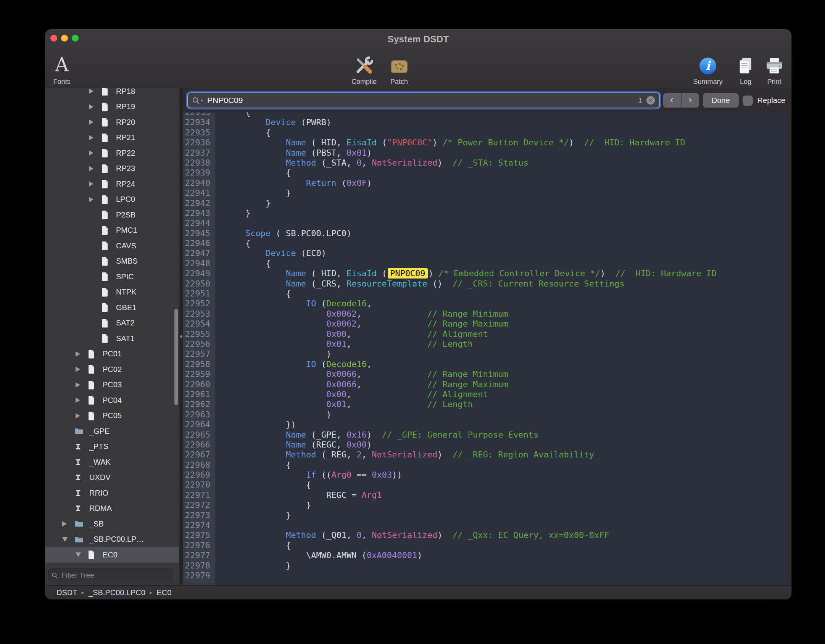 The image size is (825, 644). Describe the element at coordinates (112, 369) in the screenshot. I see `sidebar-item-pc02: PC02` at that location.